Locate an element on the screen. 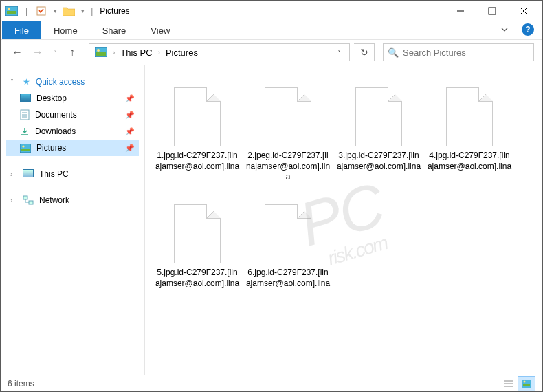  sidebar-item-documents: Documents 📌 is located at coordinates (73, 115).